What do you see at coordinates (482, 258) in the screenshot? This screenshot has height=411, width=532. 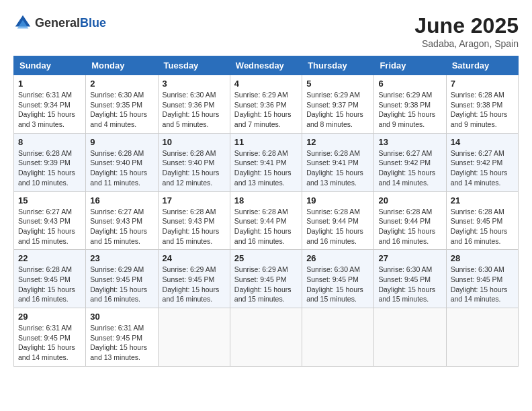 I see `day-number: 28` at bounding box center [482, 258].